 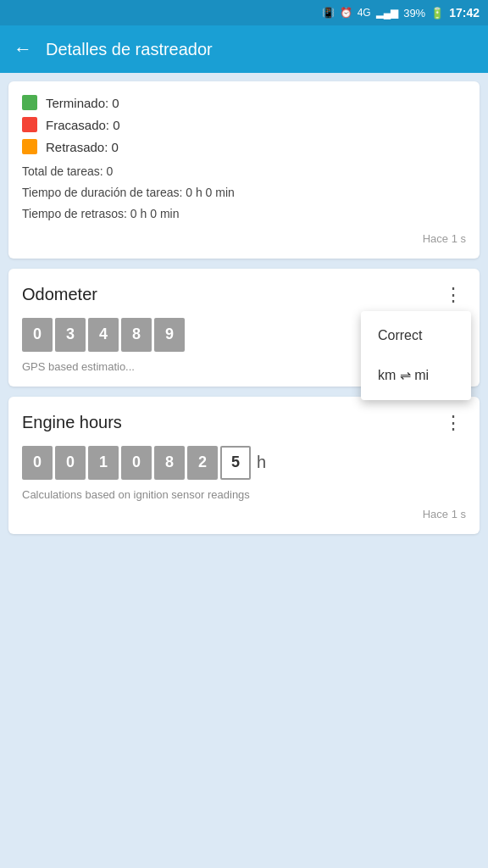 I want to click on engine-title: Engine hours, so click(x=72, y=422).